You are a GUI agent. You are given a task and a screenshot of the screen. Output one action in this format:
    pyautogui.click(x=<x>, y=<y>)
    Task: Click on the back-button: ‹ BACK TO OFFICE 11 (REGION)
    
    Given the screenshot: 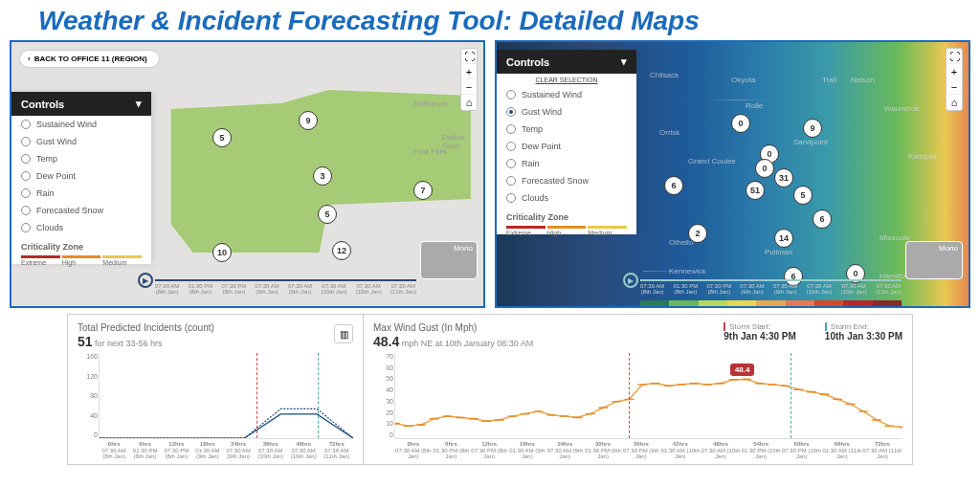 What is the action you would take?
    pyautogui.click(x=90, y=59)
    